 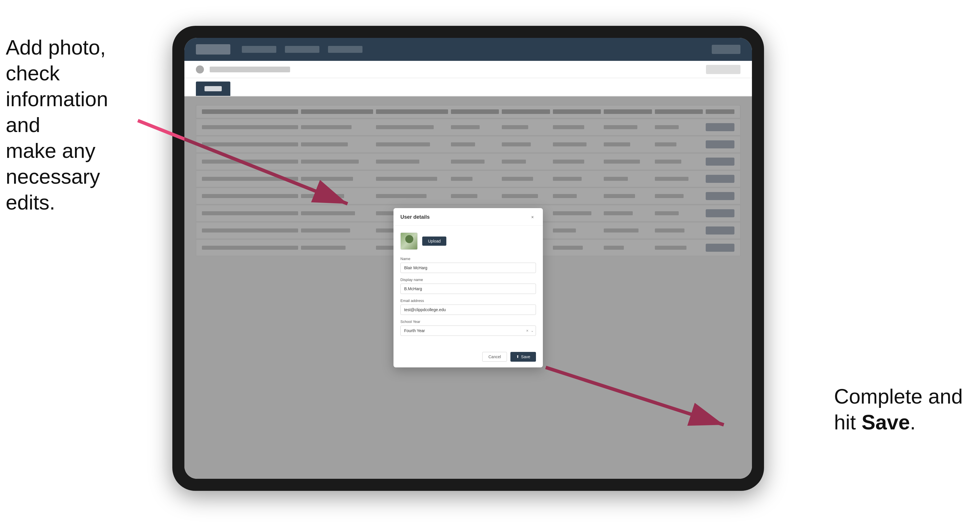 What do you see at coordinates (468, 49) in the screenshot?
I see `app-header` at bounding box center [468, 49].